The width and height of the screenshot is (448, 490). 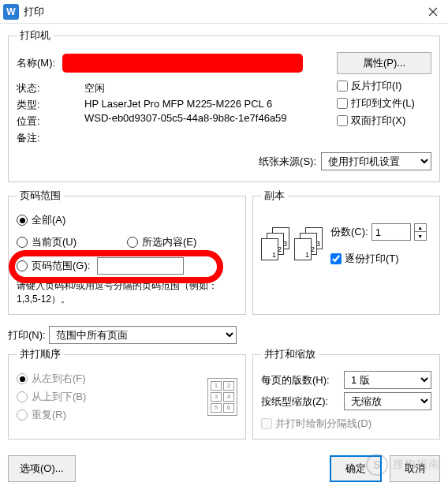 I want to click on range-group: 页码范围 全部(A) 当前页(U) 所选内容(E) 页码范围(G): 请键入页码…, so click(x=127, y=252).